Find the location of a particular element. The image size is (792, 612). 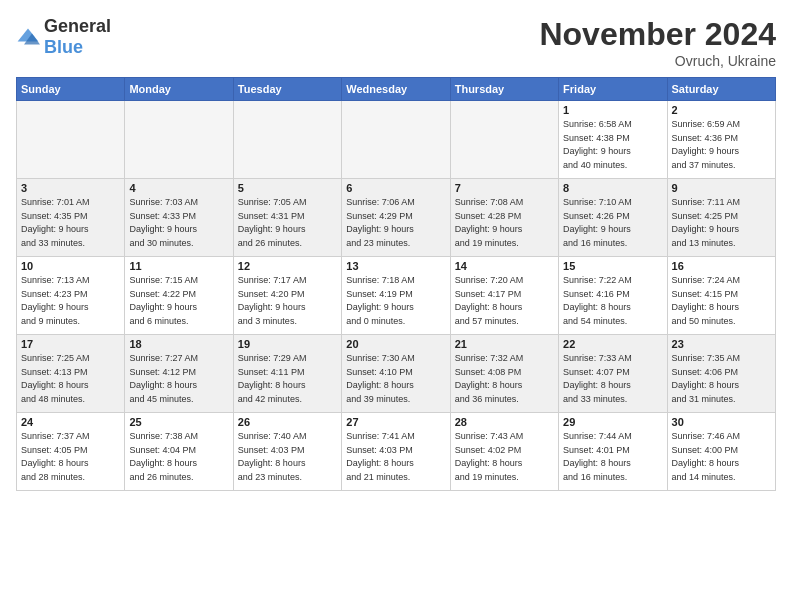

day-info: Sunrise: 7:29 AM Sunset: 4:11 PM Dayligh… is located at coordinates (288, 379).